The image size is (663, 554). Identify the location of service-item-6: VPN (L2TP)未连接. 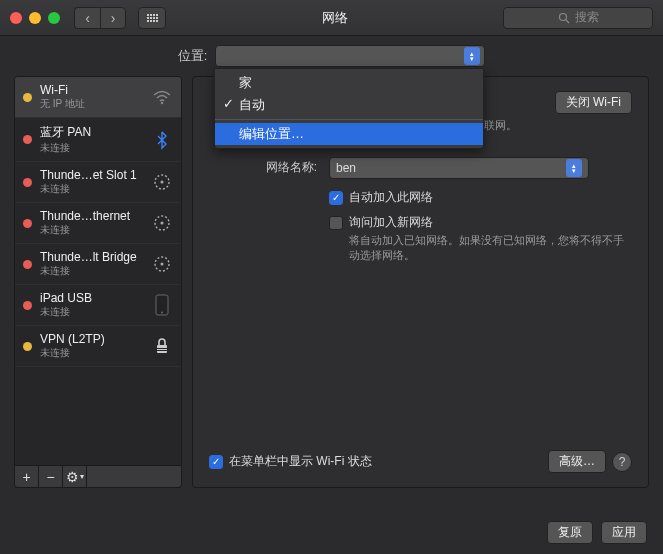
(98, 346).